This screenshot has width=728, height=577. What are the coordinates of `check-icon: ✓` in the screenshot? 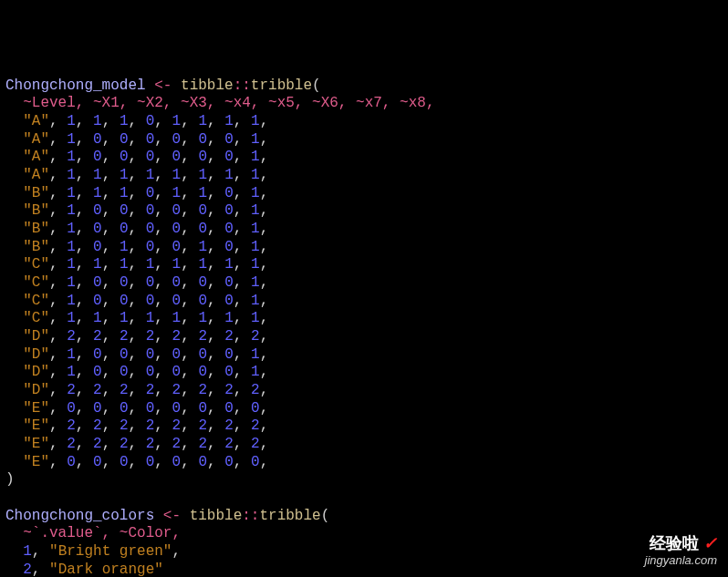 It's located at (710, 543).